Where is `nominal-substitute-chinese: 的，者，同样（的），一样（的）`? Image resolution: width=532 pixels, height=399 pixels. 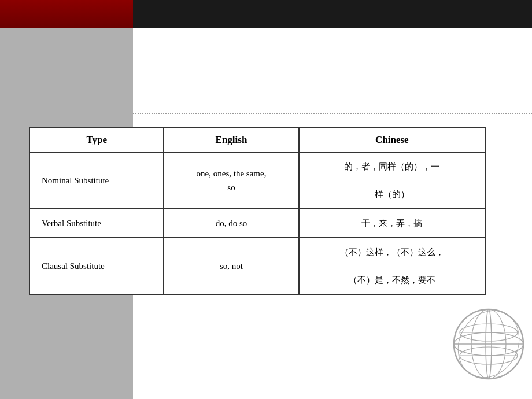 nominal-substitute-chinese: 的，者，同样（的），一样（的） is located at coordinates (392, 180).